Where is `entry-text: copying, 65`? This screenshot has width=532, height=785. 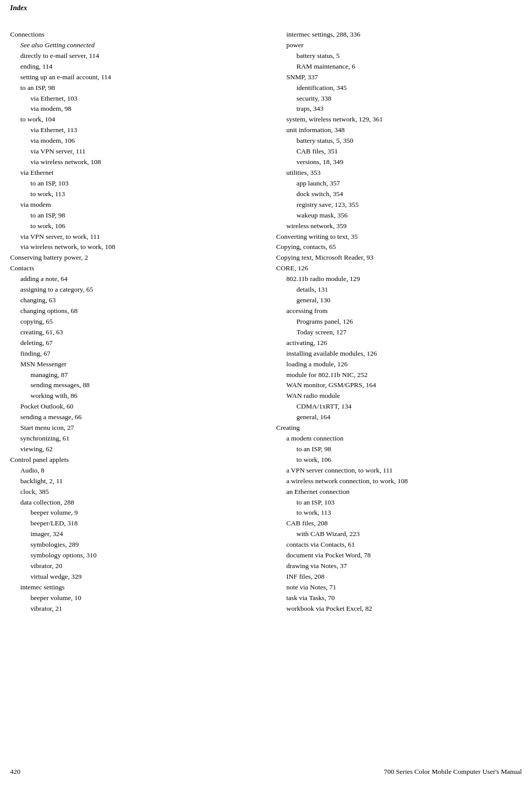 entry-text: copying, 65 is located at coordinates (37, 321).